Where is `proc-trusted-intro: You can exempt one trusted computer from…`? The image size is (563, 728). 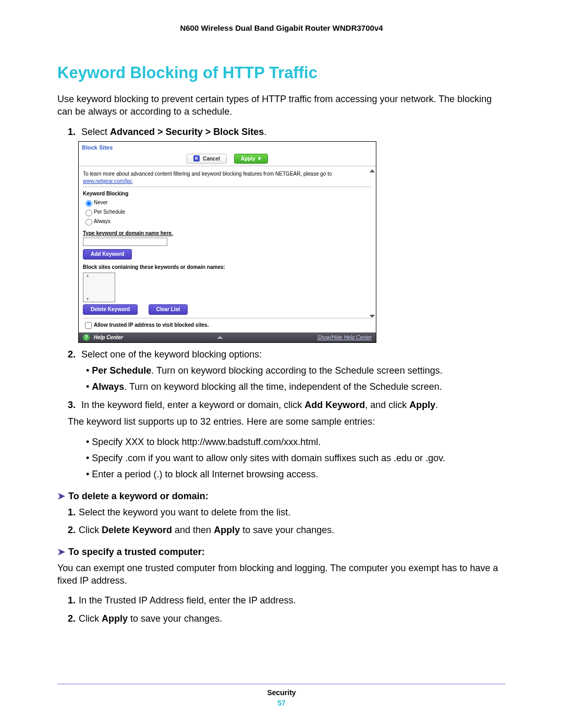
proc-trusted-intro: You can exempt one trusted computer from… is located at coordinates (282, 574).